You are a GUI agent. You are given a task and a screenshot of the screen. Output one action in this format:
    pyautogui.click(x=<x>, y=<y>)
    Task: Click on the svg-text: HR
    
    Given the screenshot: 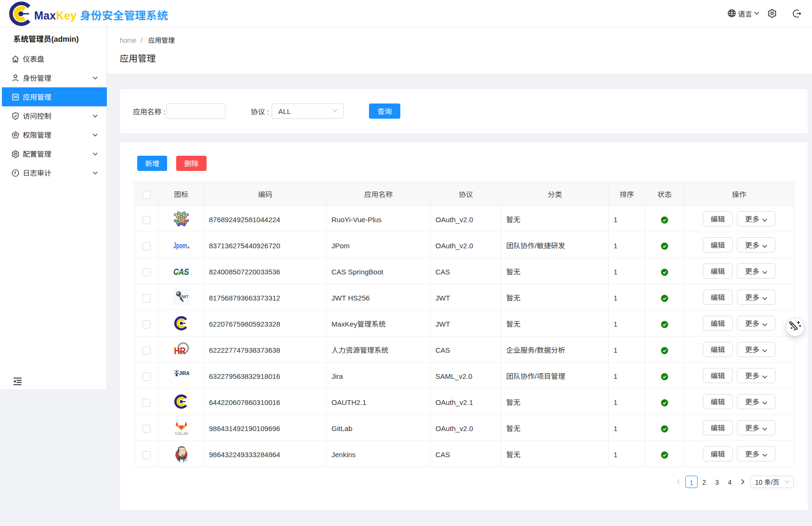 What is the action you would take?
    pyautogui.click(x=179, y=351)
    